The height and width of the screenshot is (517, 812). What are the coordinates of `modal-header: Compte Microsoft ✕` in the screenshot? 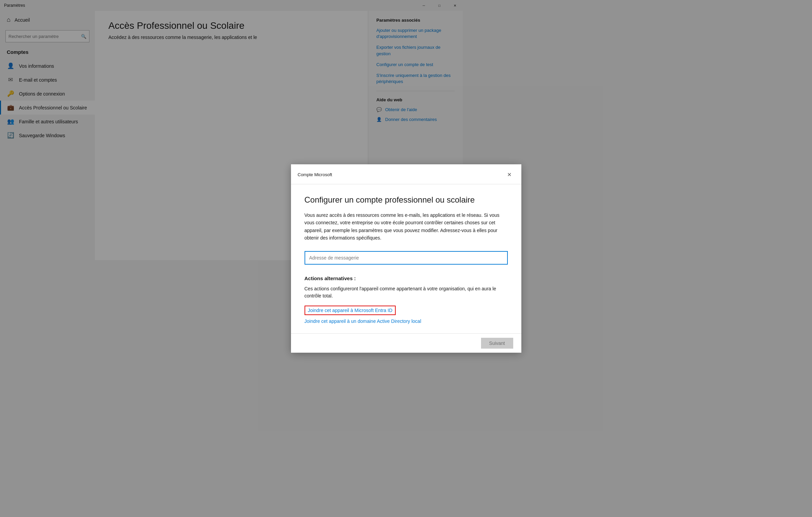 It's located at (377, 174).